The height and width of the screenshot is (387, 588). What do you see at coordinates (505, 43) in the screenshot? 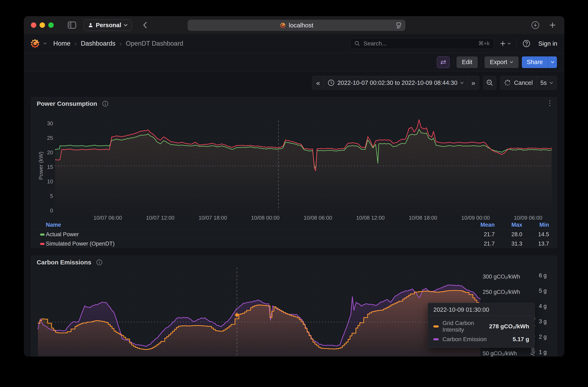
I see `new-menu-button` at bounding box center [505, 43].